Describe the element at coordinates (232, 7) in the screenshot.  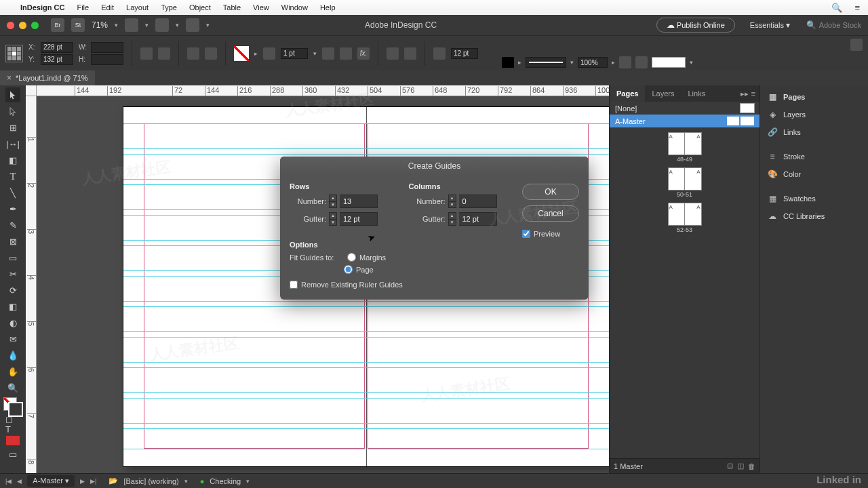
I see `menu-table: Table` at that location.